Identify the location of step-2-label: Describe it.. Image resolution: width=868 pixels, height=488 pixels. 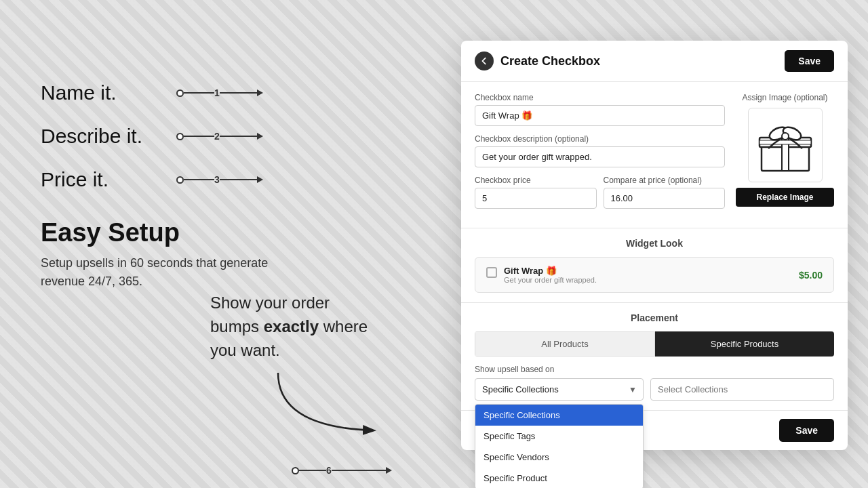
(108, 136).